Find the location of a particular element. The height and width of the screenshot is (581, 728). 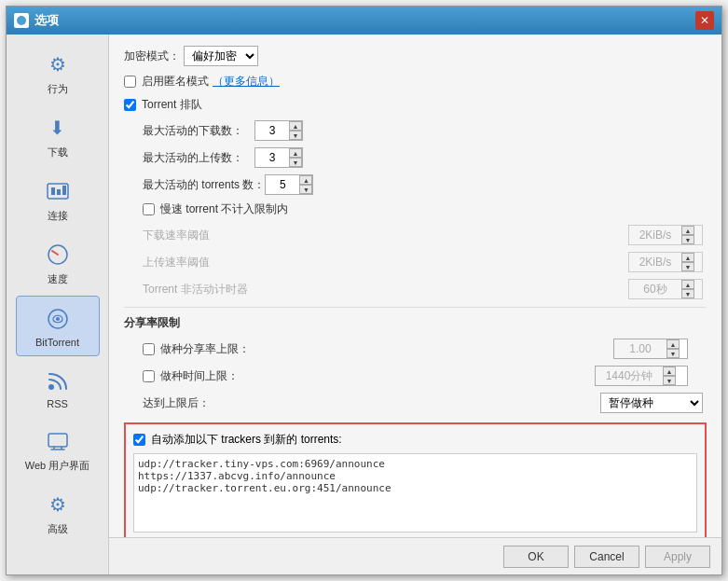

inactive-timer-down-btn: ▼ is located at coordinates (688, 294).